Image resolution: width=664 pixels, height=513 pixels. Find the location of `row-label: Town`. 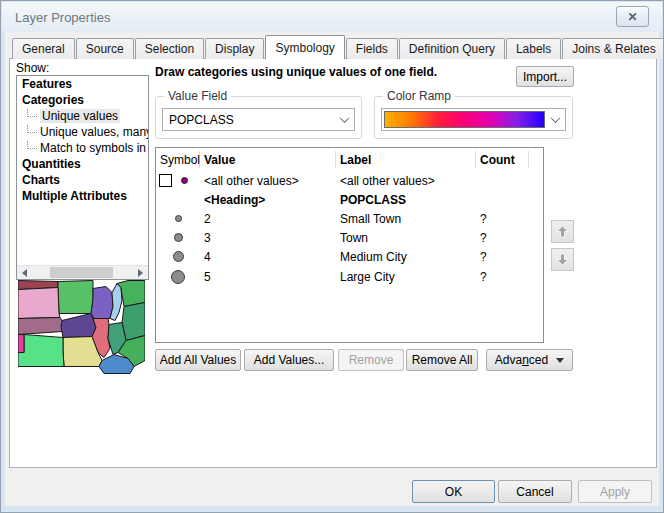

row-label: Town is located at coordinates (406, 238).